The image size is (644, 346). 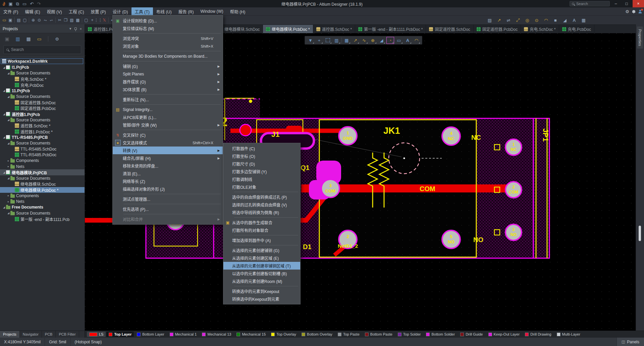 What do you see at coordinates (275, 134) in the screenshot?
I see `designator-j1: J1` at bounding box center [275, 134].